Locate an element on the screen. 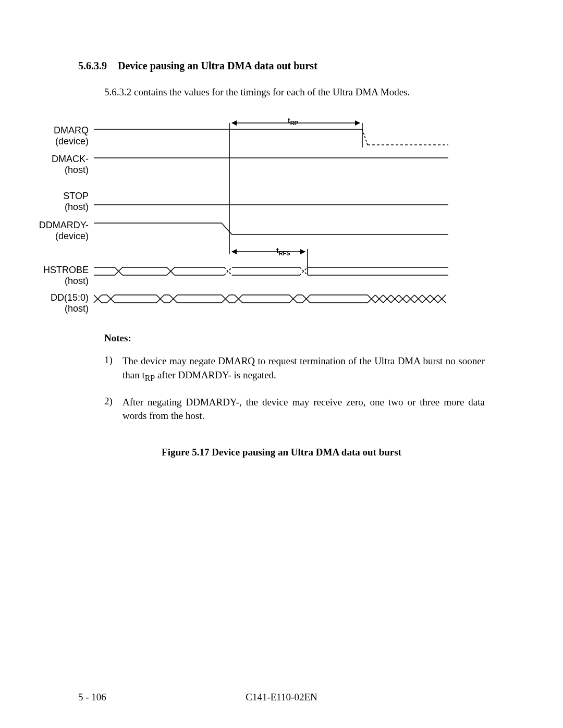  note-text: After negating DDMARDY-, the device may … is located at coordinates (303, 410).